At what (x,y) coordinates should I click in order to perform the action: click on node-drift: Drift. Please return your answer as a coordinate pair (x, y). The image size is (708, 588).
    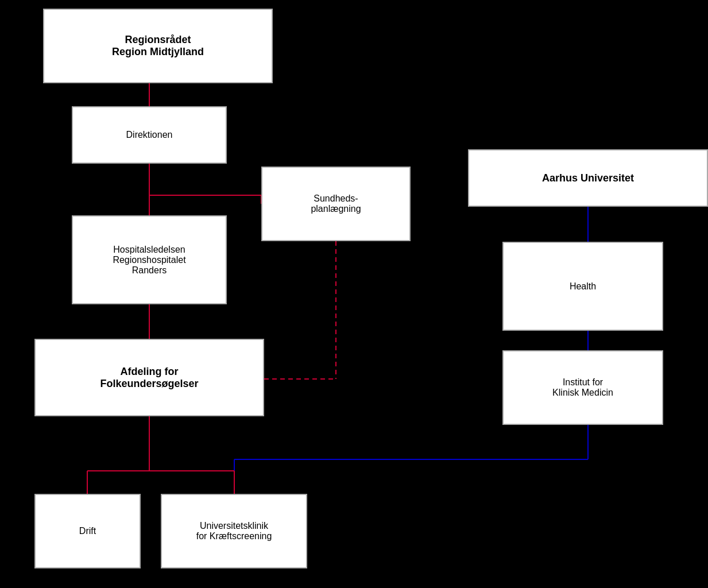
    Looking at the image, I should click on (87, 531).